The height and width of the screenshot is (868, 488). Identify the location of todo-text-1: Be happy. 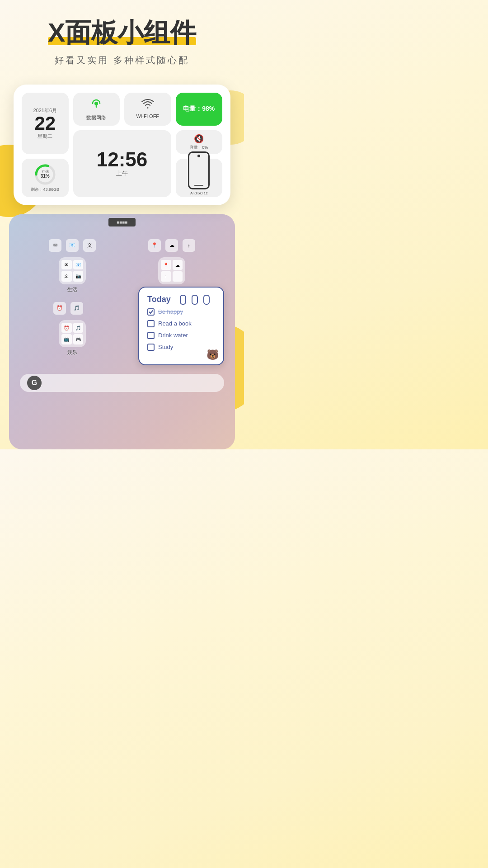
(171, 312).